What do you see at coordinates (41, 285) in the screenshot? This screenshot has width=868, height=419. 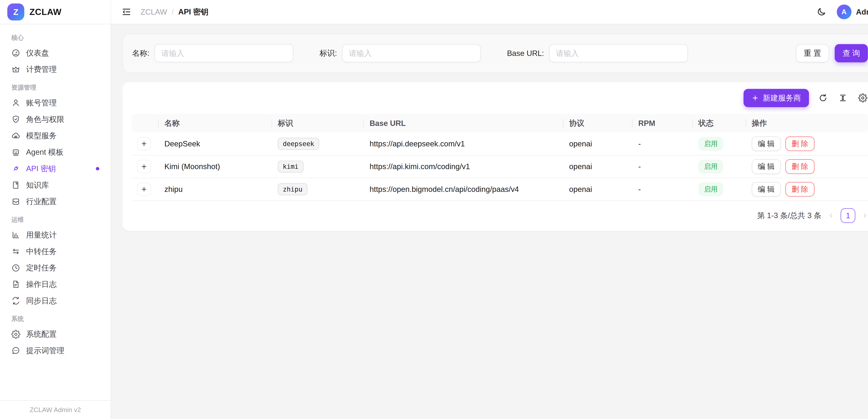 I see `sidebar-item-label: 操作日志` at bounding box center [41, 285].